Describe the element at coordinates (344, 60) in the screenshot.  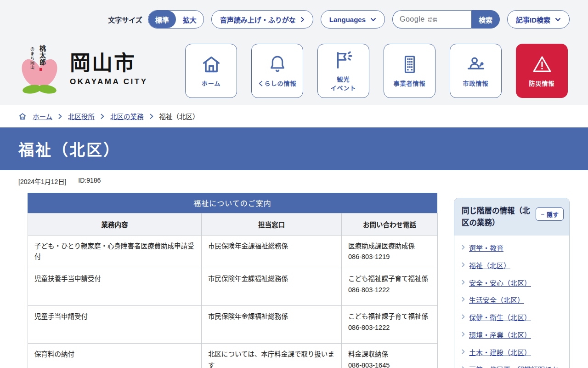
I see `flag-icon` at that location.